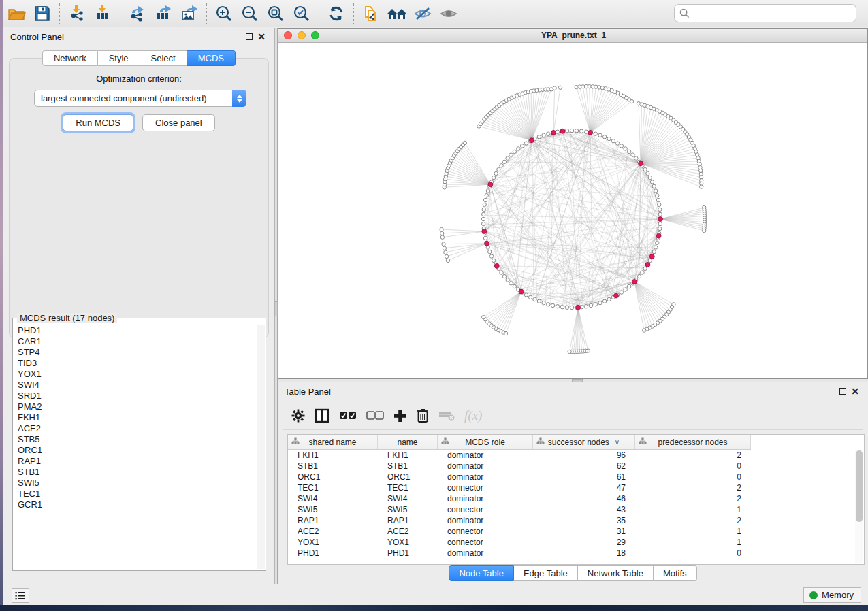 The height and width of the screenshot is (611, 868). Describe the element at coordinates (855, 391) in the screenshot. I see `close-table-panel-icon: ✕` at that location.